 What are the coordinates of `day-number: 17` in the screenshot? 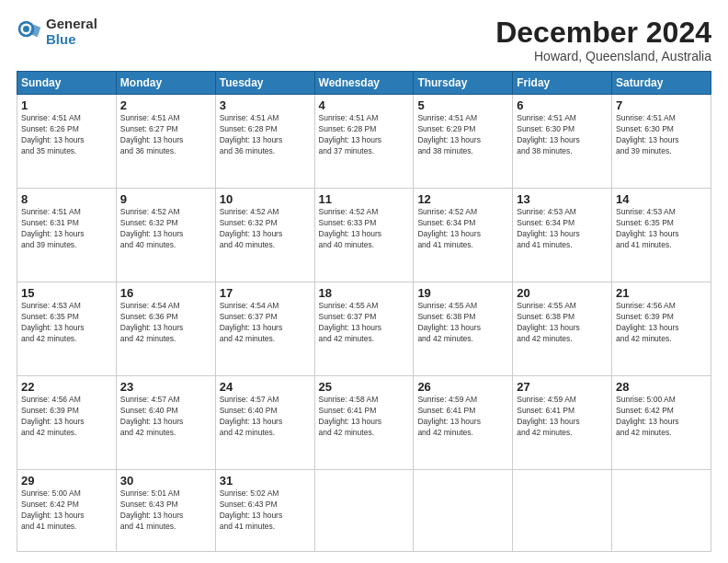 It's located at (265, 293).